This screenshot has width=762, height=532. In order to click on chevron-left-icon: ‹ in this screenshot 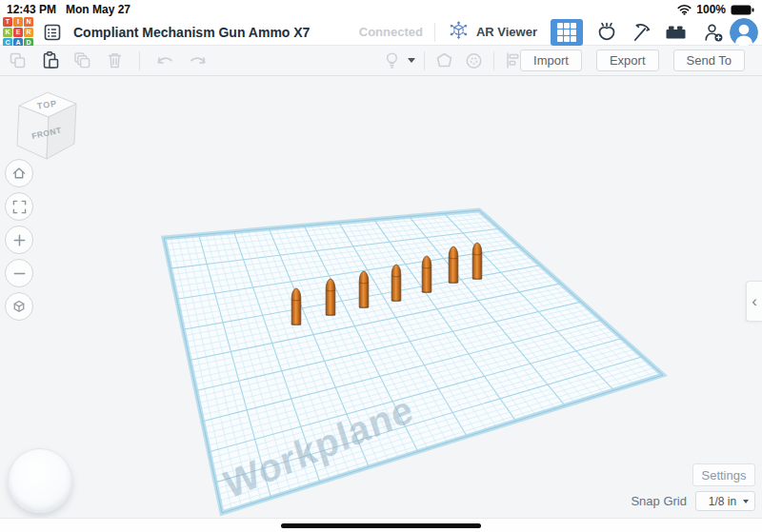, I will do `click(754, 302)`.